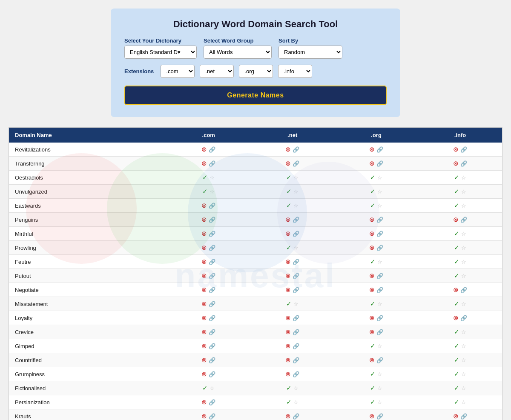 This screenshot has height=420, width=511. I want to click on word-group-select: All Words Nouns Verbs Adjectives, so click(238, 52).